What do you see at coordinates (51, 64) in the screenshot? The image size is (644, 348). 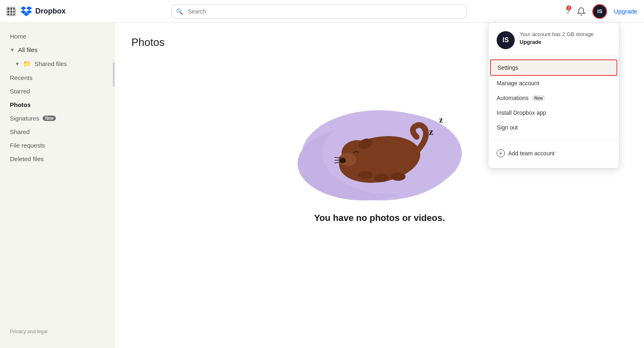 I see `sidebar-item-label: Shared files` at bounding box center [51, 64].